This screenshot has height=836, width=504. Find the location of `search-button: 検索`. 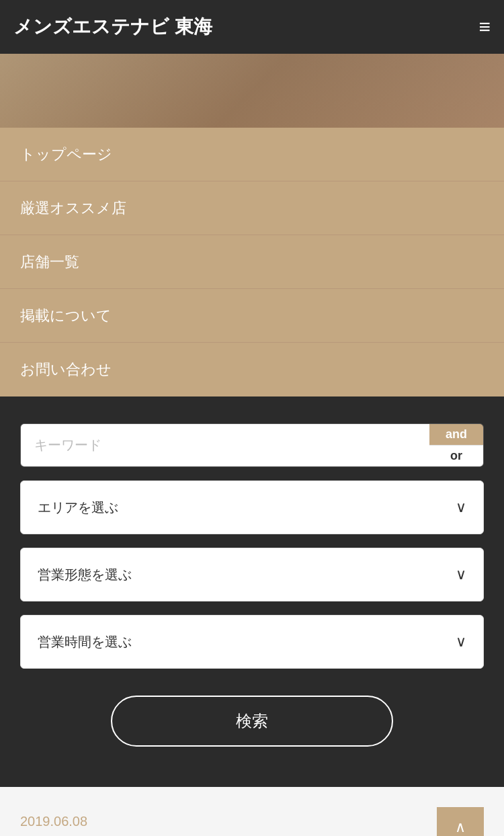

search-button: 検索 is located at coordinates (252, 721).